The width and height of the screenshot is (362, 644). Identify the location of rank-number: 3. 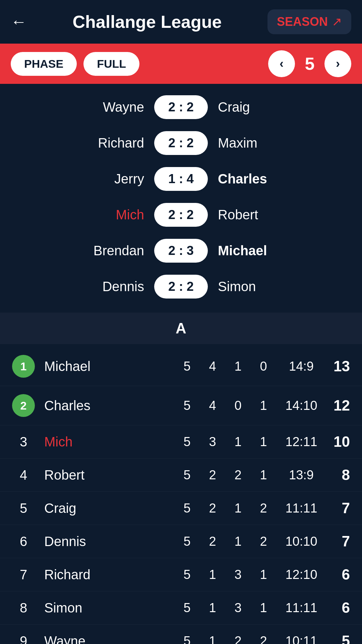
(23, 442).